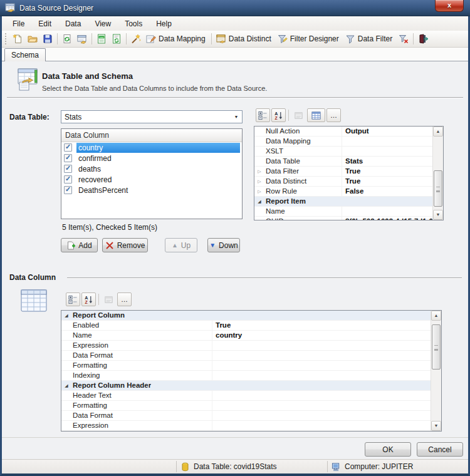  What do you see at coordinates (343, 142) in the screenshot?
I see `property-row: Data Mapping` at bounding box center [343, 142].